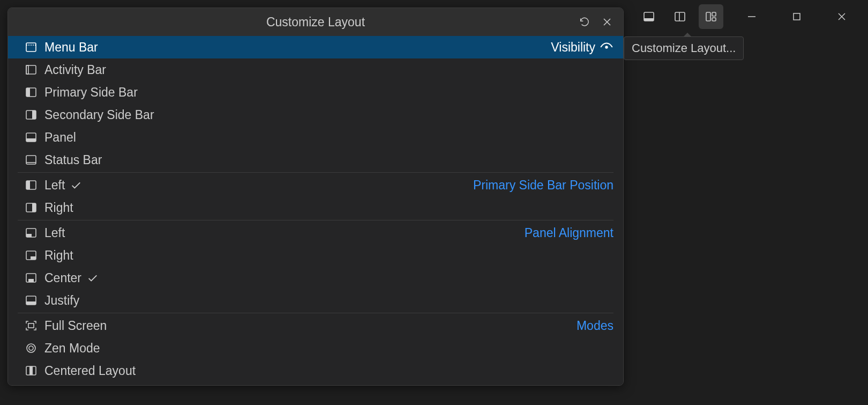  I want to click on toggle-panel-icon, so click(649, 17).